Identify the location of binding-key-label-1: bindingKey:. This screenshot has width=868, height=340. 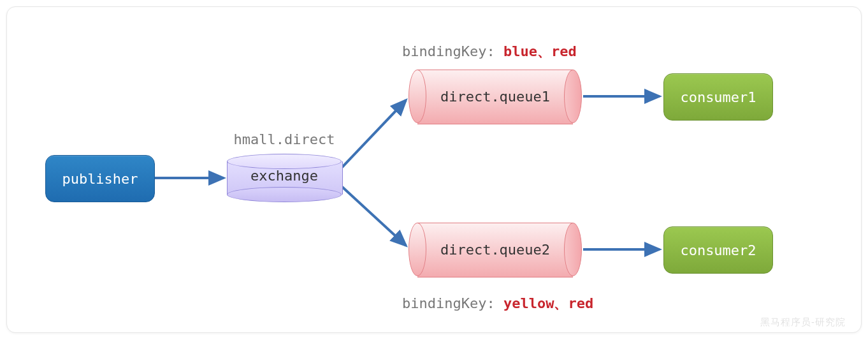
(452, 51).